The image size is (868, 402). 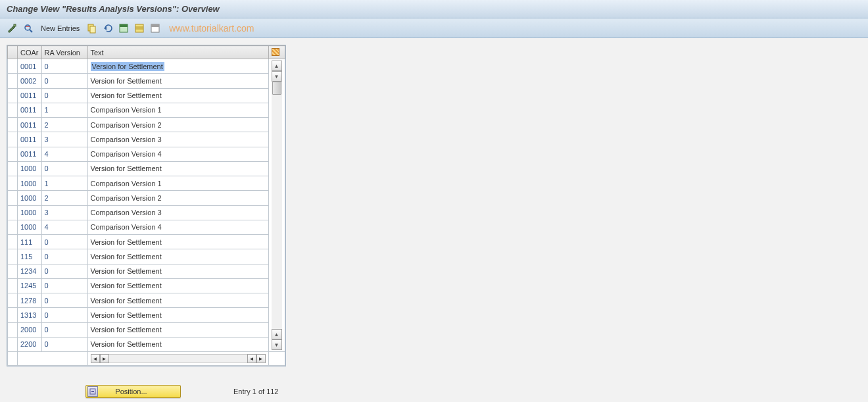 What do you see at coordinates (64, 125) in the screenshot?
I see `cell-ra-version: 2` at bounding box center [64, 125].